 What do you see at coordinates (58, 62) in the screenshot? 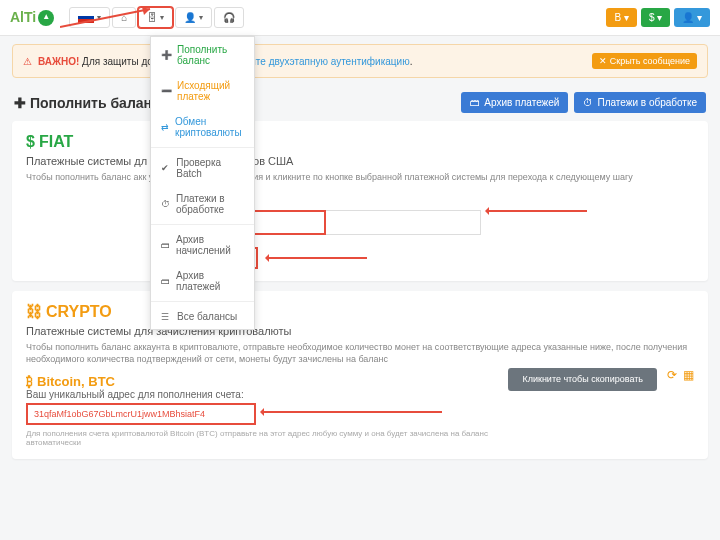
I see `alert-prefix: ВАЖНО!` at bounding box center [58, 62].